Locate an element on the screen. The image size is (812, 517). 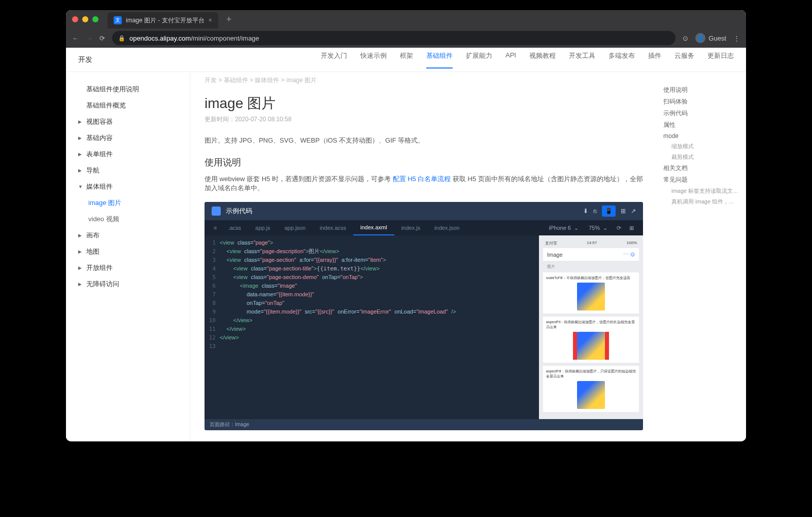
sidebar-item: 基础组件概览 is located at coordinates (128, 106).